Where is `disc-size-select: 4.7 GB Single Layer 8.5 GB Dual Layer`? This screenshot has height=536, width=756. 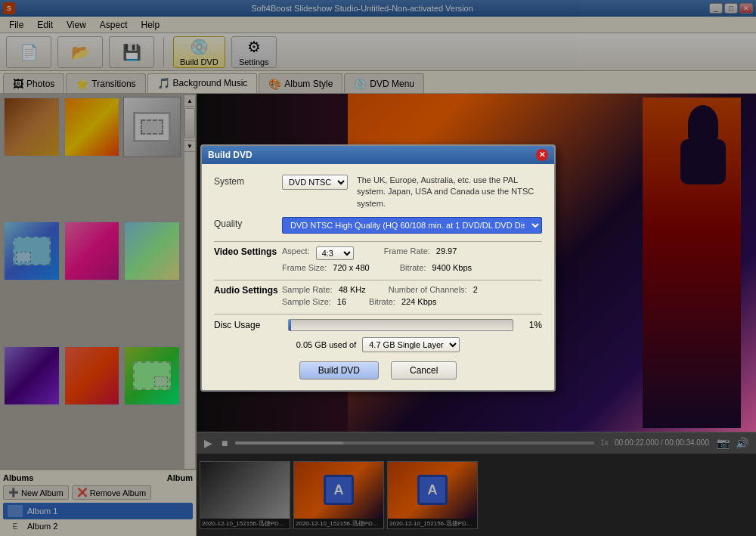 disc-size-select: 4.7 GB Single Layer 8.5 GB Dual Layer is located at coordinates (411, 345).